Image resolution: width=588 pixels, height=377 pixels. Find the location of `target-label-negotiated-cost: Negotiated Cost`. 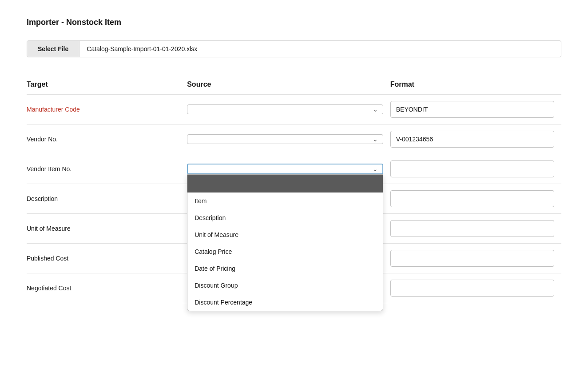

target-label-negotiated-cost: Negotiated Cost is located at coordinates (49, 288).